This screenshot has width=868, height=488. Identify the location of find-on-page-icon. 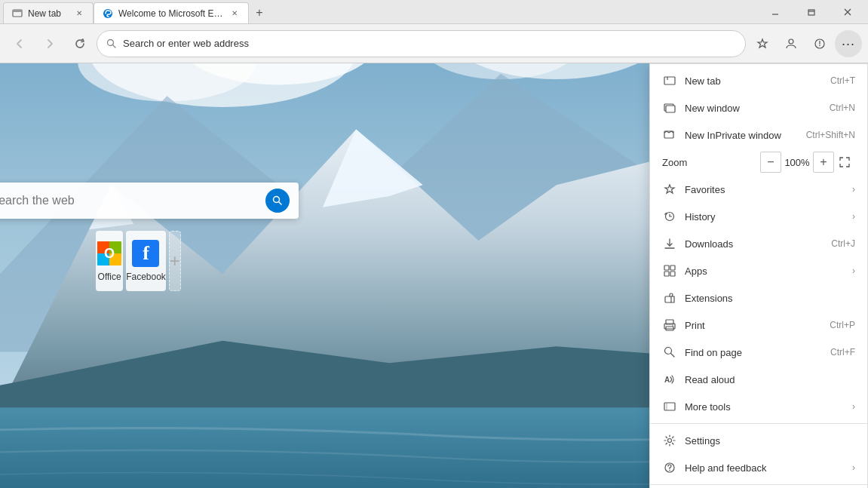
(670, 352).